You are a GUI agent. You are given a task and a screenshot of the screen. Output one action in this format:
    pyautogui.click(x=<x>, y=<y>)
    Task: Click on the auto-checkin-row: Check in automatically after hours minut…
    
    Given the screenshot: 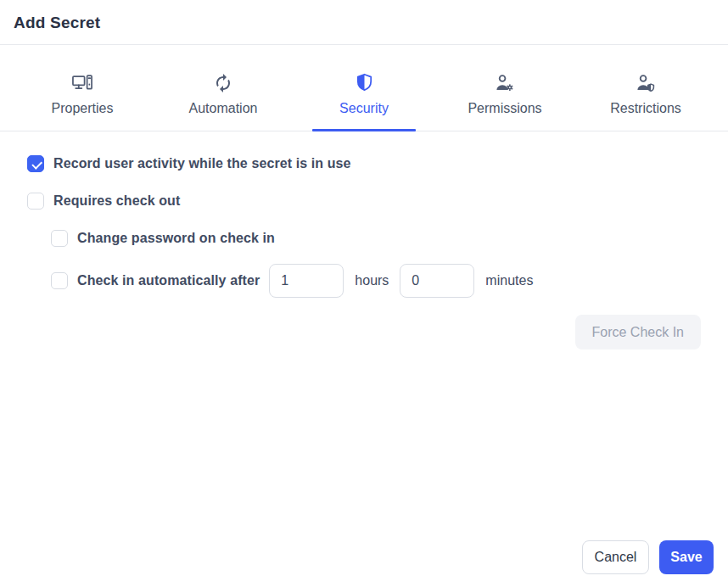 What is the action you would take?
    pyautogui.click(x=364, y=281)
    